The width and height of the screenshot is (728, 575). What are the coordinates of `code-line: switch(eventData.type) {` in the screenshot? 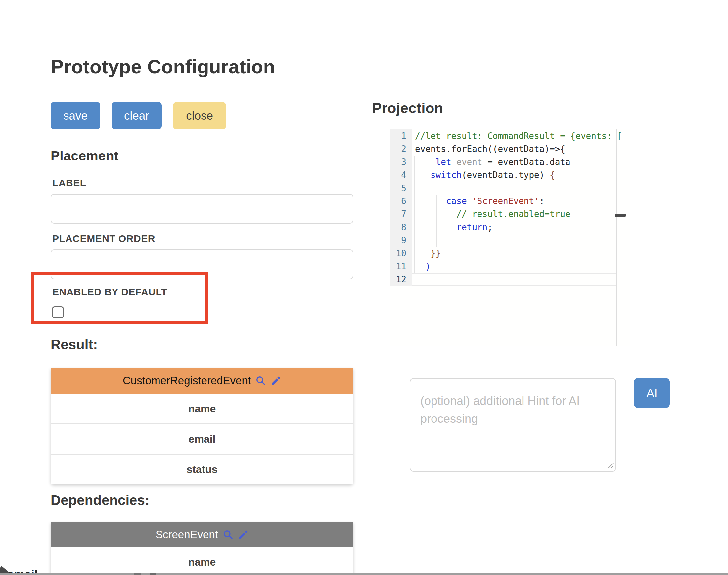 It's located at (519, 175).